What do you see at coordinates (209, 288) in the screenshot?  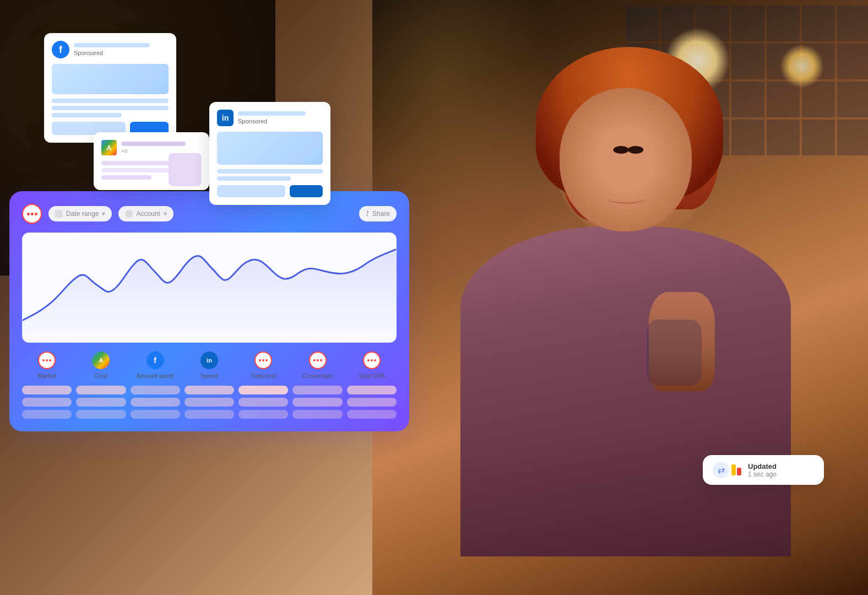 I see `performance-chart` at bounding box center [209, 288].